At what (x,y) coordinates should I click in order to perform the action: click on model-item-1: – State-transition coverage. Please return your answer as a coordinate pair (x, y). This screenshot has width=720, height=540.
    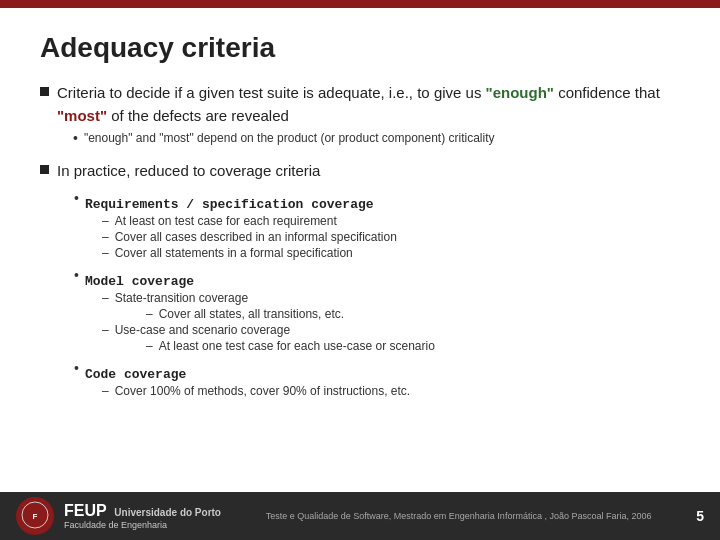
    Looking at the image, I should click on (391, 298).